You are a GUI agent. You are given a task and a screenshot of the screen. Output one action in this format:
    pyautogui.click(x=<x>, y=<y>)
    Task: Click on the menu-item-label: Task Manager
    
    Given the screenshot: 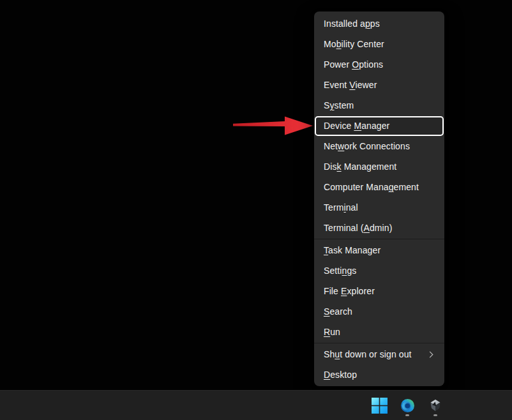 What is the action you would take?
    pyautogui.click(x=352, y=250)
    